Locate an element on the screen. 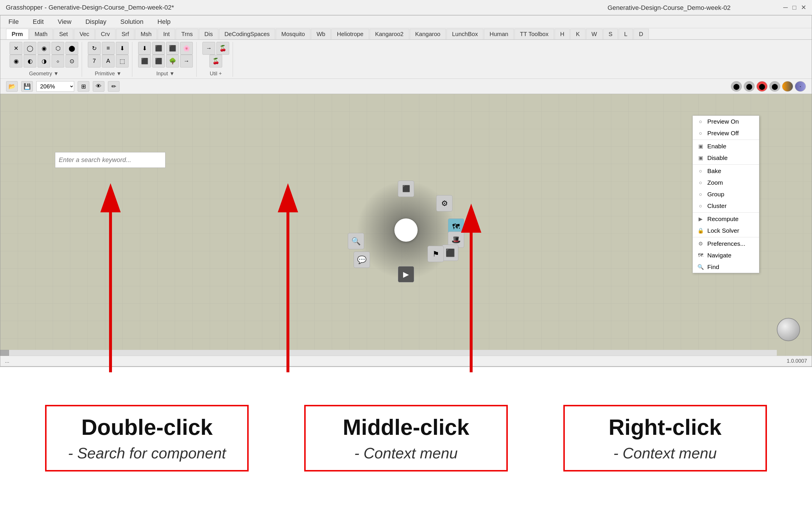 Image resolution: width=812 pixels, height=509 pixels. prim-icon-2: ≡ is located at coordinates (108, 48).